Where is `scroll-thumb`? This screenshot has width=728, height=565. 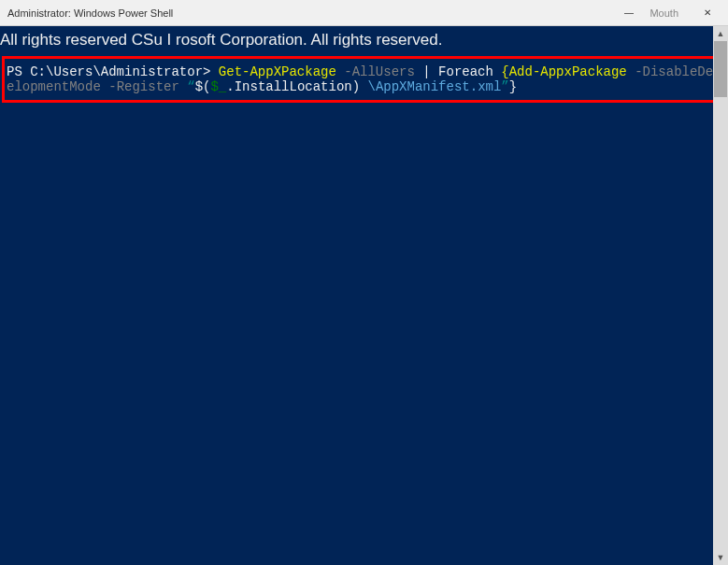 scroll-thumb is located at coordinates (721, 69).